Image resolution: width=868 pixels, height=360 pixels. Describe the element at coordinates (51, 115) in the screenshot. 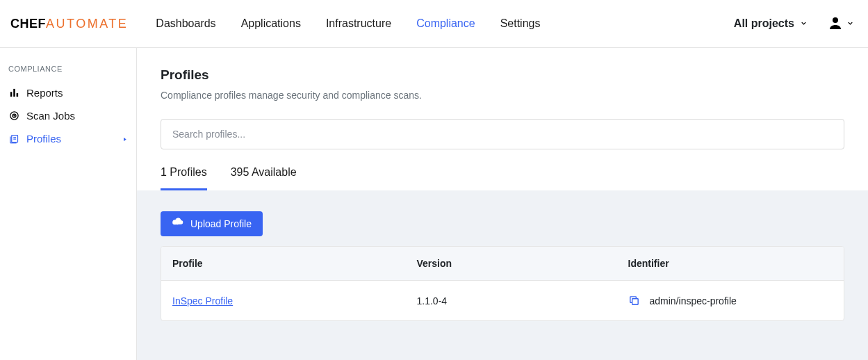

I see `sidebar-item-label: Scan Jobs` at that location.